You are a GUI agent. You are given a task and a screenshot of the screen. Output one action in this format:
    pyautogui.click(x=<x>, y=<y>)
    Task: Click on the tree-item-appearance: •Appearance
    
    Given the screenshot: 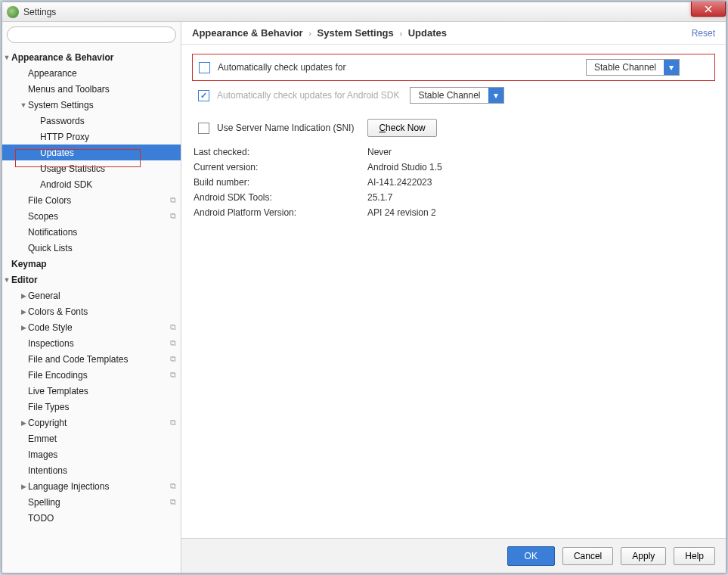 What is the action you would take?
    pyautogui.click(x=91, y=73)
    